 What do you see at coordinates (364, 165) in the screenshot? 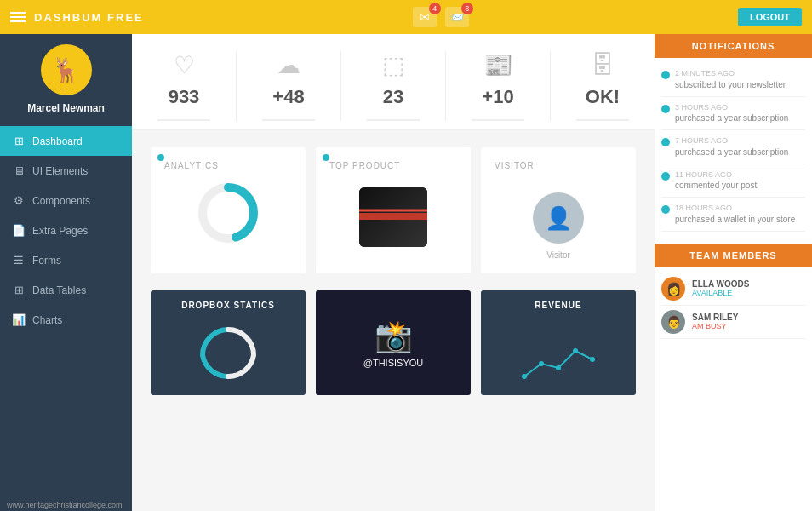
I see `widget-product-label: TOP PRODUCT` at bounding box center [364, 165].